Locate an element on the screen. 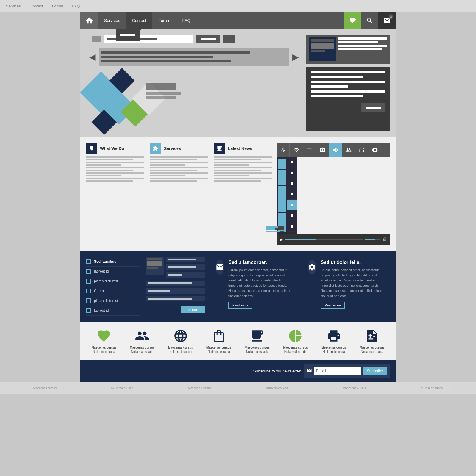 The image size is (476, 476). bg-bottom-item: Maecenas cursus is located at coordinates (45, 388).